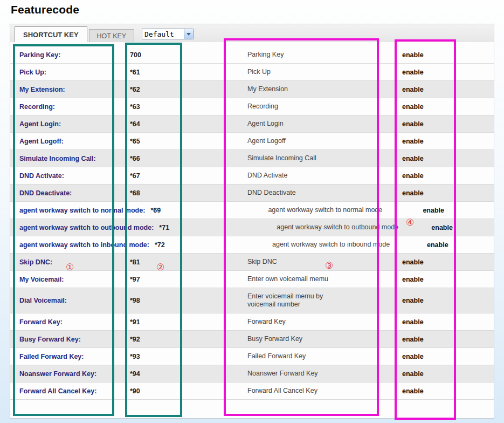 The width and height of the screenshot is (504, 423). I want to click on feature-code: *90, so click(189, 391).